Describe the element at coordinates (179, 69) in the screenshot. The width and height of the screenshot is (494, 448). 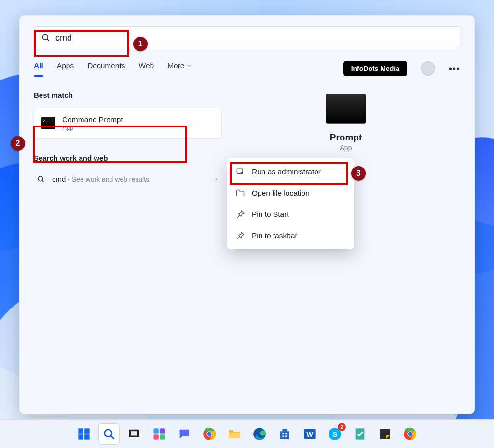
I see `tab-more: More` at that location.